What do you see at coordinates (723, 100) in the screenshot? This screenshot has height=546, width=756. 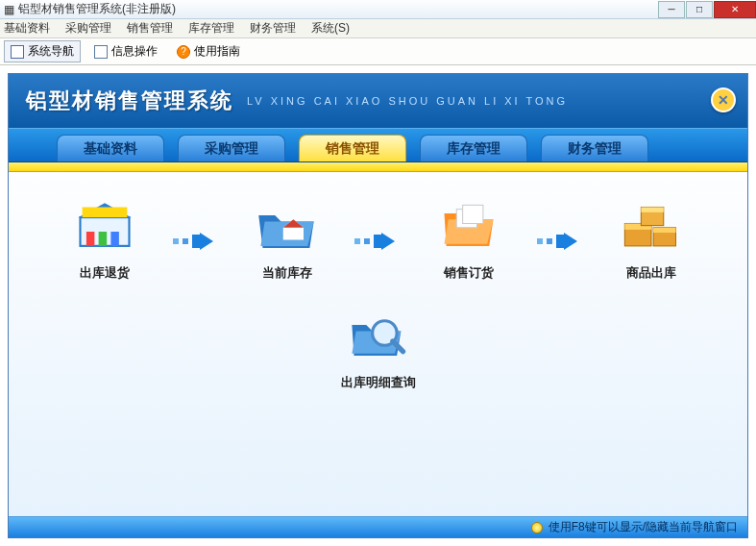 I see `panel-close-button: ✕` at bounding box center [723, 100].